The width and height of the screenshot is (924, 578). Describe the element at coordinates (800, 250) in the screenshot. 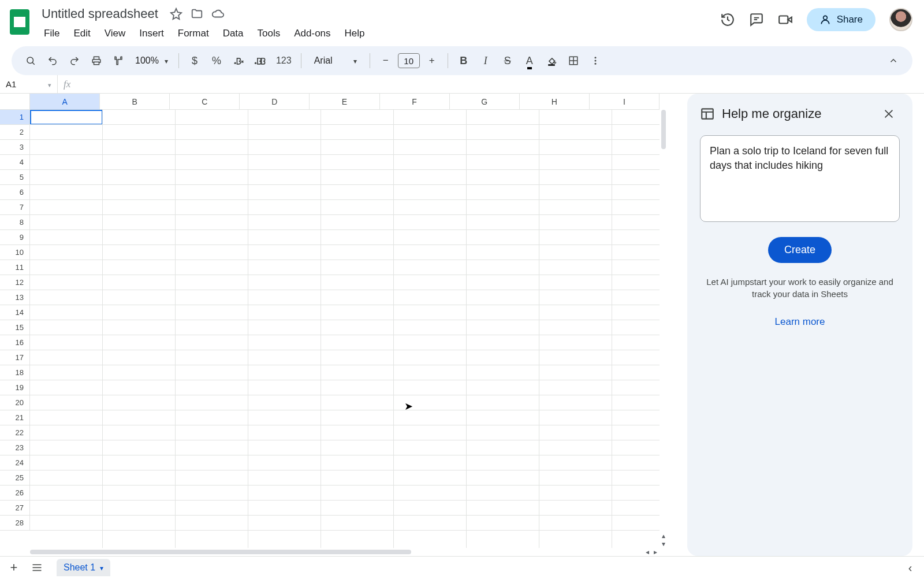

I see `create-button: Create` at that location.